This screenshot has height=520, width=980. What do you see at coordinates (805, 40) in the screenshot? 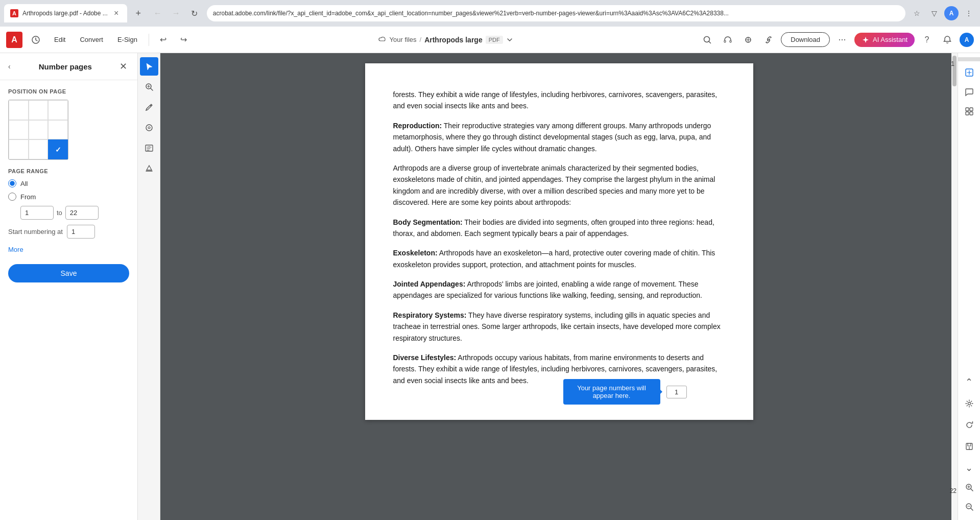
I see `download-button: Download` at bounding box center [805, 40].